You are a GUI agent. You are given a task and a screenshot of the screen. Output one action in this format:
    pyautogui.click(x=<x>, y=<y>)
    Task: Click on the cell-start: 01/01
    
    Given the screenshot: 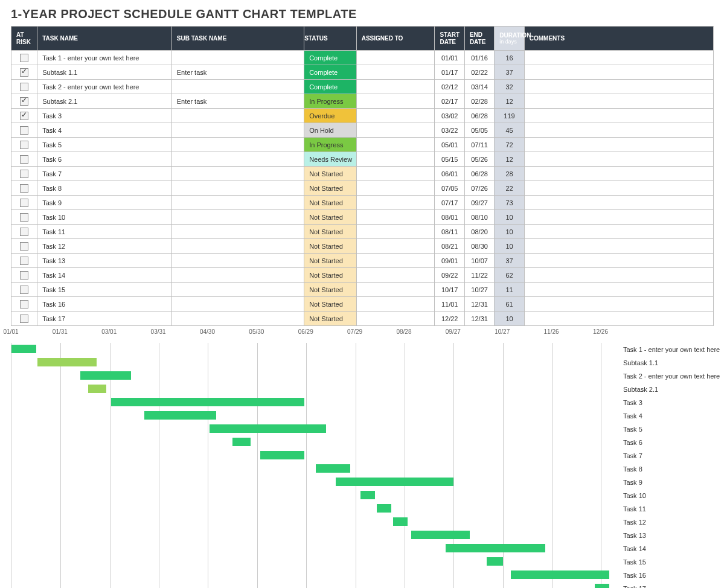 What is the action you would take?
    pyautogui.click(x=449, y=58)
    